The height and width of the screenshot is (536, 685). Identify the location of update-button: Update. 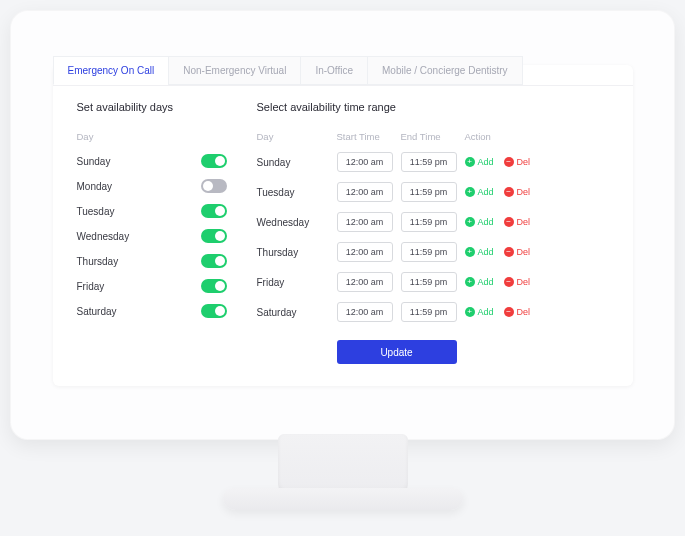
(397, 352).